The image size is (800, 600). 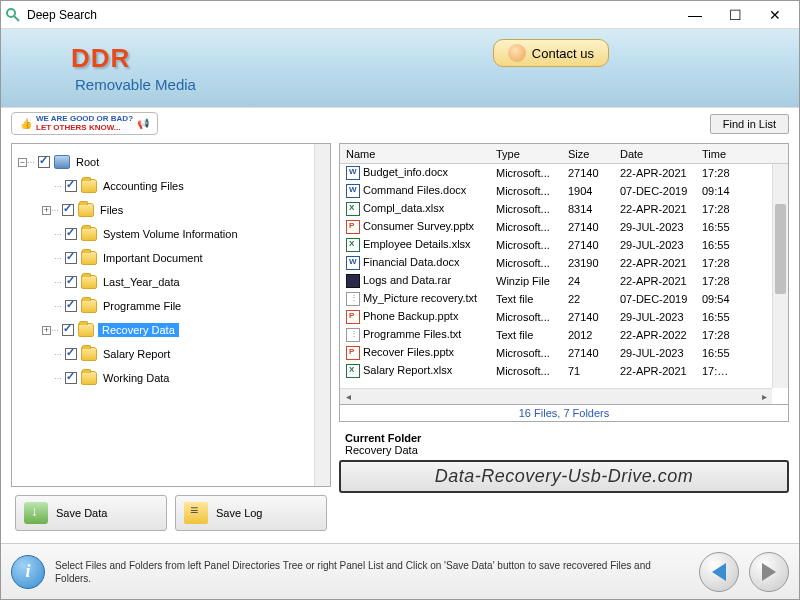 I want to click on maximize-button: ☐, so click(x=735, y=15).